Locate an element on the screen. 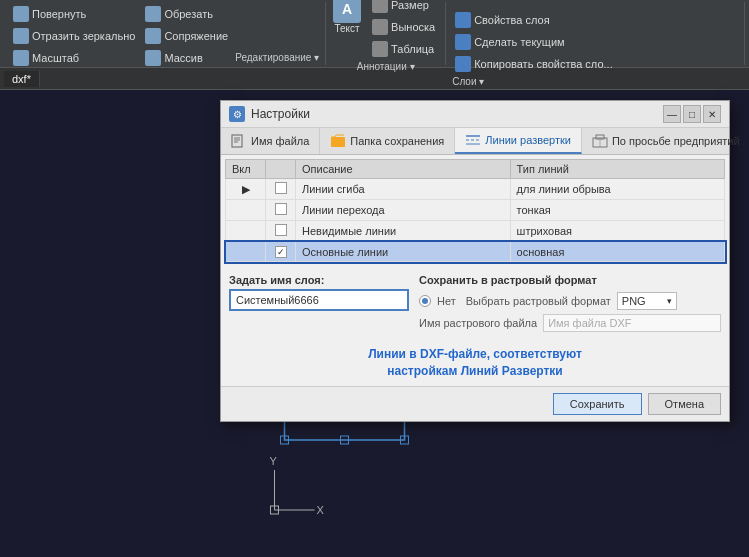  col-header-enabled: Вкл is located at coordinates (246, 170).